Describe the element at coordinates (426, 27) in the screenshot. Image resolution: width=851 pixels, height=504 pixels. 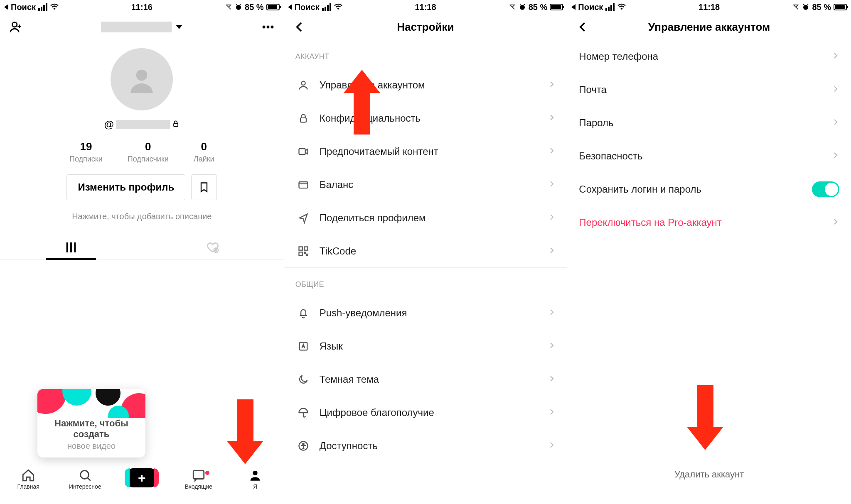
I see `page-title: Настройки` at that location.